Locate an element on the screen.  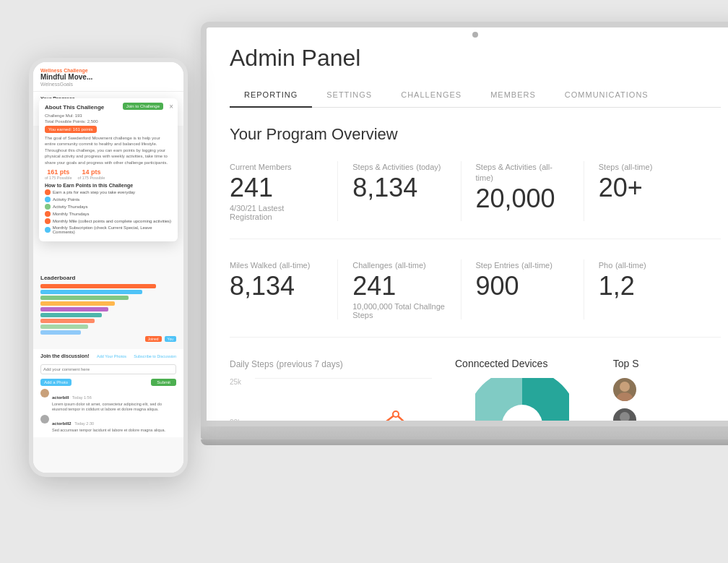
comment-time-1: Today 1:56 is located at coordinates (82, 397).